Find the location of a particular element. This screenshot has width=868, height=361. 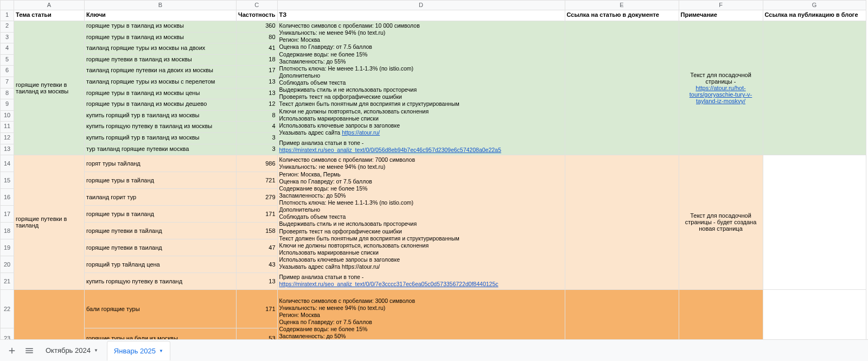

header-keys: Ключи is located at coordinates (161, 16).